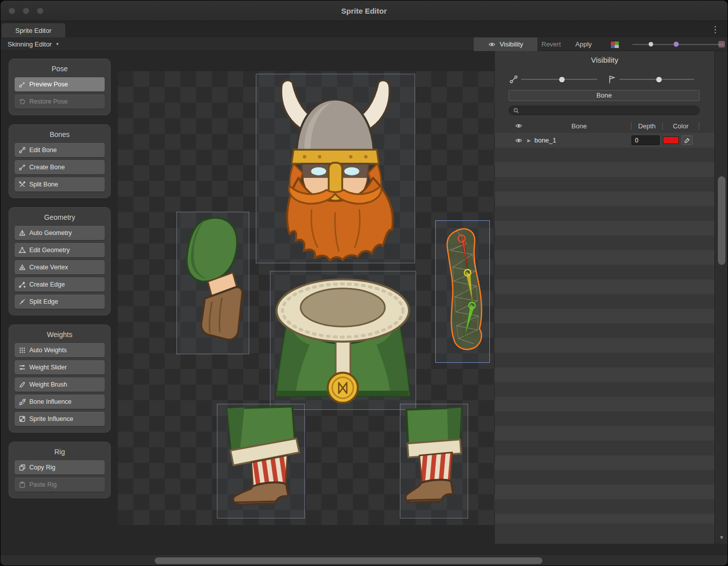  What do you see at coordinates (434, 461) in the screenshot?
I see `viking-right-leg-sprite` at bounding box center [434, 461].